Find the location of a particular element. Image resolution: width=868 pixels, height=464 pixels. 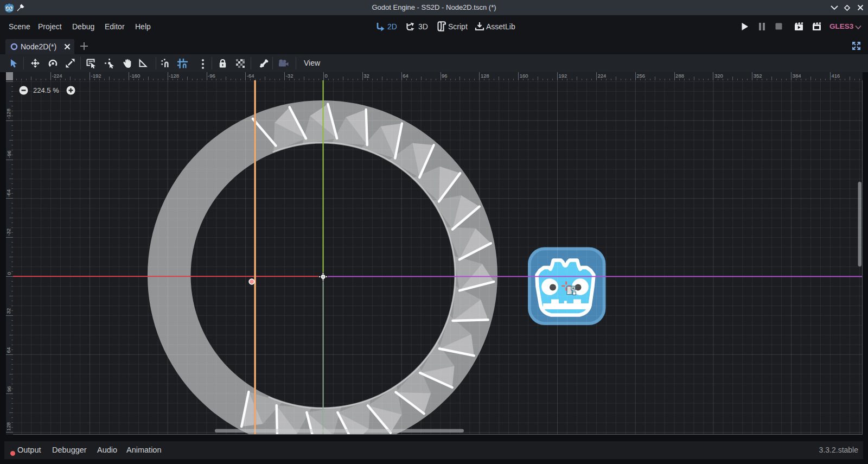

svg-text: -192 is located at coordinates (97, 76).